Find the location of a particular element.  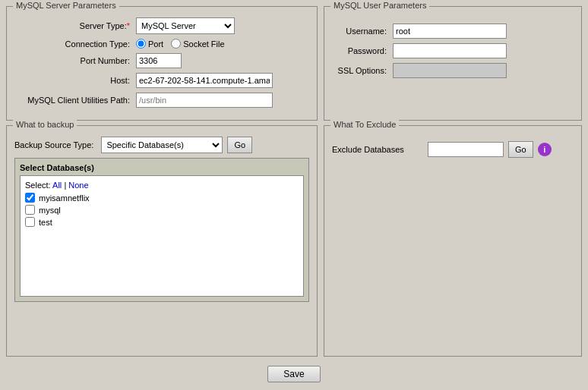

port-radio is located at coordinates (141, 44).